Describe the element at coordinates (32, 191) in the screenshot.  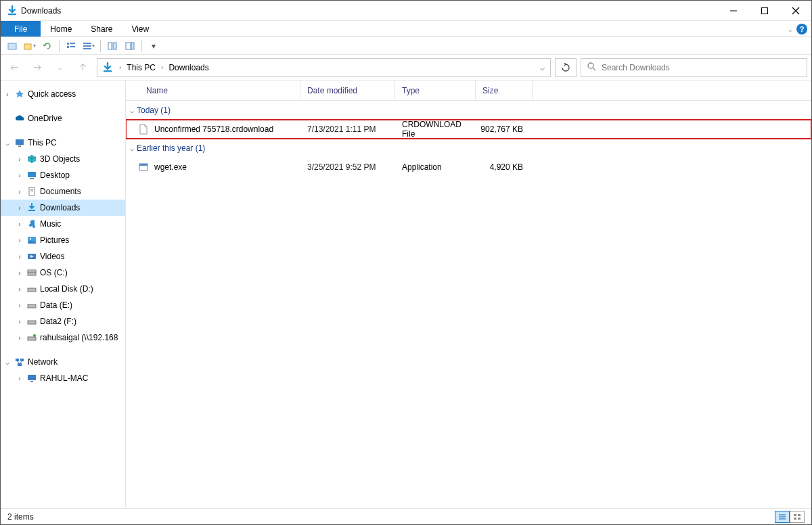
I see `document-icon` at that location.